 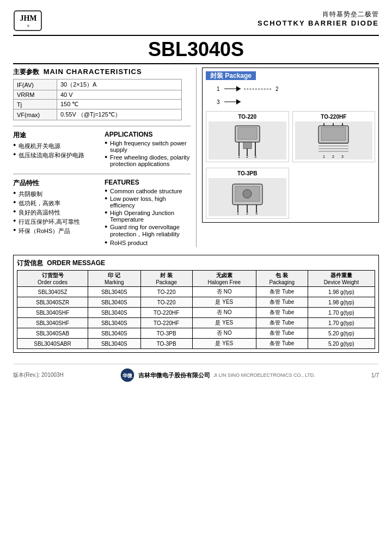 I want to click on order-row: SBL3040SHF SBL3040S TO-220HF 否 NO 条管 Tub…, so click(x=196, y=313).